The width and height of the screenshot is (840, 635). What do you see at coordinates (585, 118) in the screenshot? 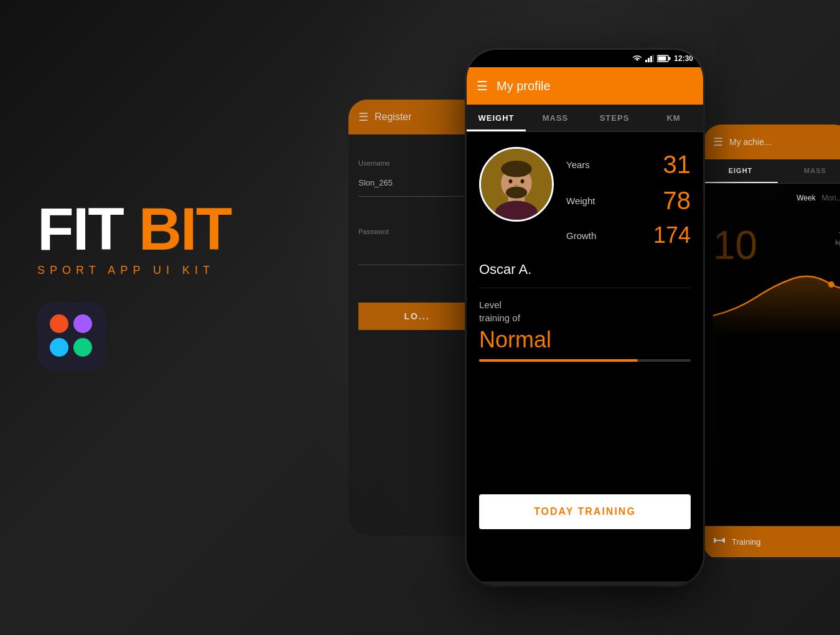
I see `tabs-bar: WEIGHT MASS STEPS KM` at bounding box center [585, 118].